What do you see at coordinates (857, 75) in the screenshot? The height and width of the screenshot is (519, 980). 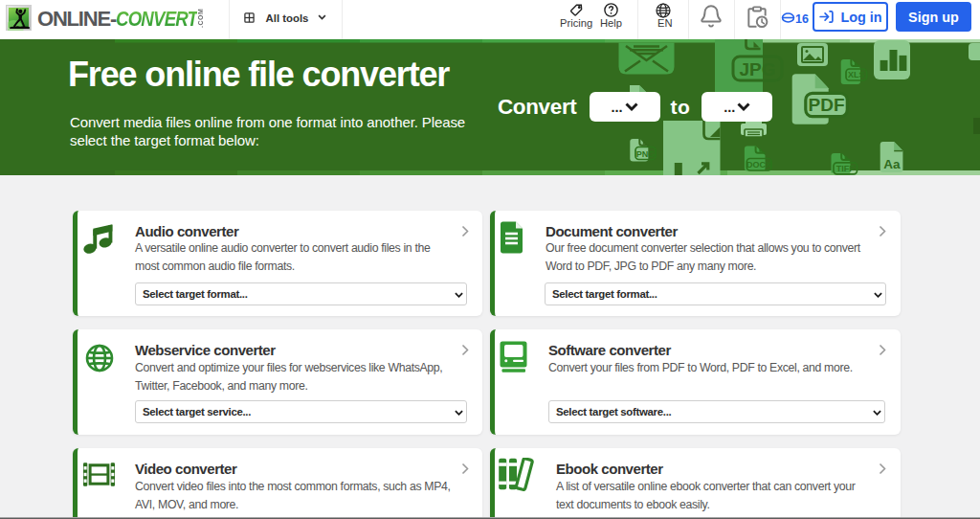 I see `svg-text: XLS` at bounding box center [857, 75].